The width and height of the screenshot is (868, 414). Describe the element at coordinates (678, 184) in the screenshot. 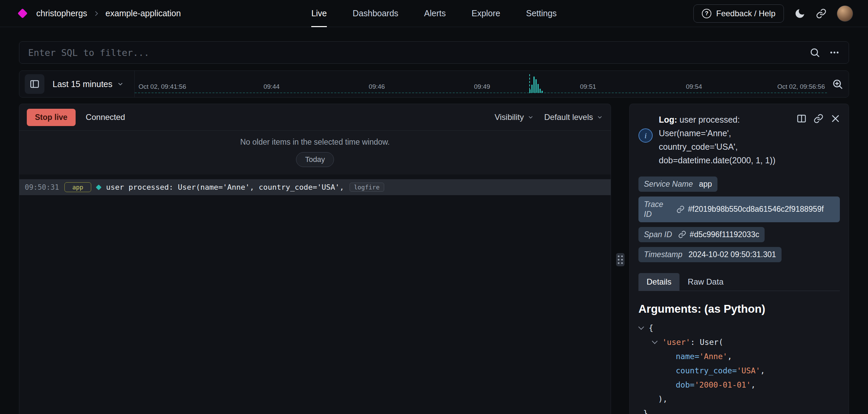

I see `service-name-attribute: Service Name app` at that location.